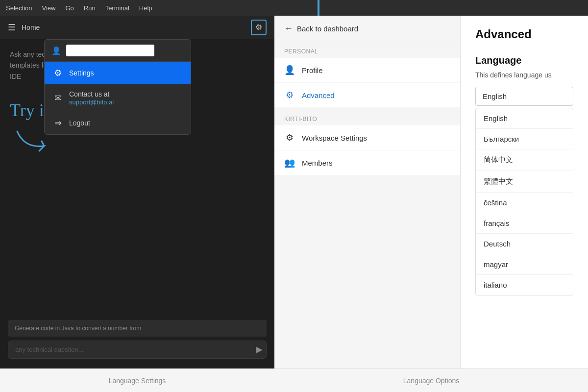 This screenshot has height=392, width=588. What do you see at coordinates (81, 73) in the screenshot?
I see `settings-label: Settings` at bounding box center [81, 73].